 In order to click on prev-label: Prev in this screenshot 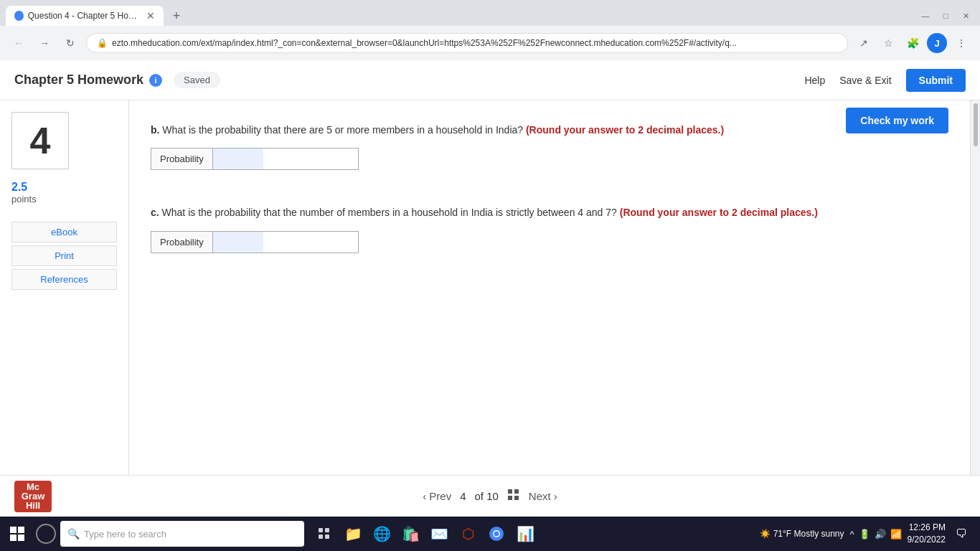, I will do `click(440, 496)`.